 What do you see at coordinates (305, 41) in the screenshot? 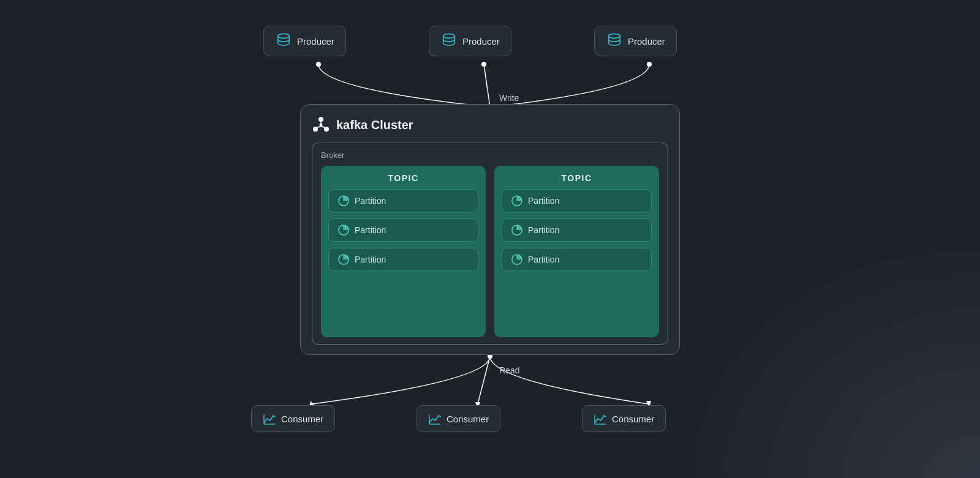
I see `producer-box-1: Producer` at bounding box center [305, 41].